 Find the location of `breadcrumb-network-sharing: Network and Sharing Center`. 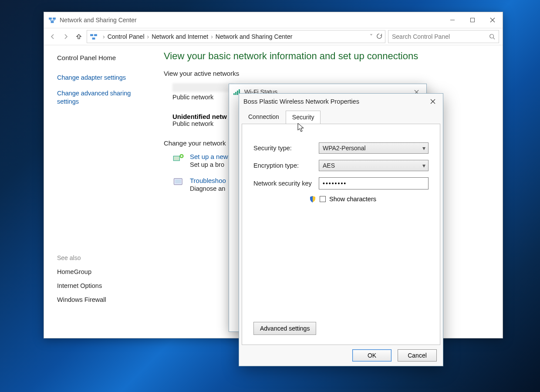

breadcrumb-network-sharing: Network and Sharing Center is located at coordinates (254, 37).